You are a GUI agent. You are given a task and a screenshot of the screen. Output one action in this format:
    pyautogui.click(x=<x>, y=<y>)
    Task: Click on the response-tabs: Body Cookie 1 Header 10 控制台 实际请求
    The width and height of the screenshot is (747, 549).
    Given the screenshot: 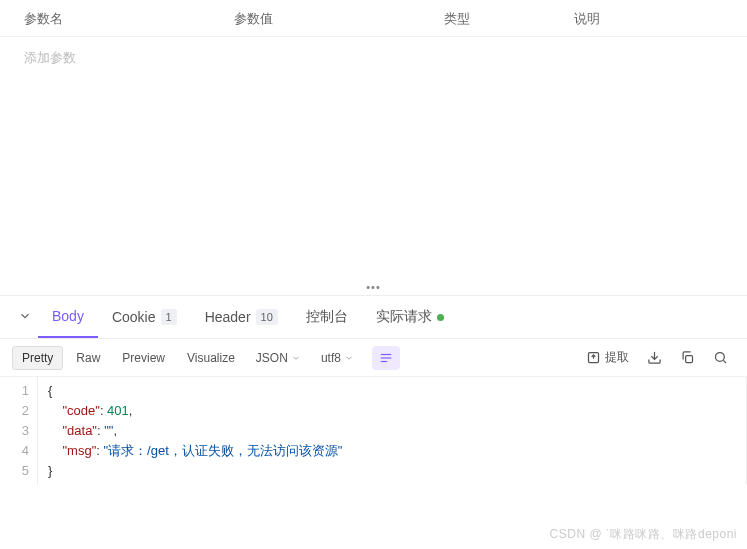 What is the action you would take?
    pyautogui.click(x=374, y=317)
    